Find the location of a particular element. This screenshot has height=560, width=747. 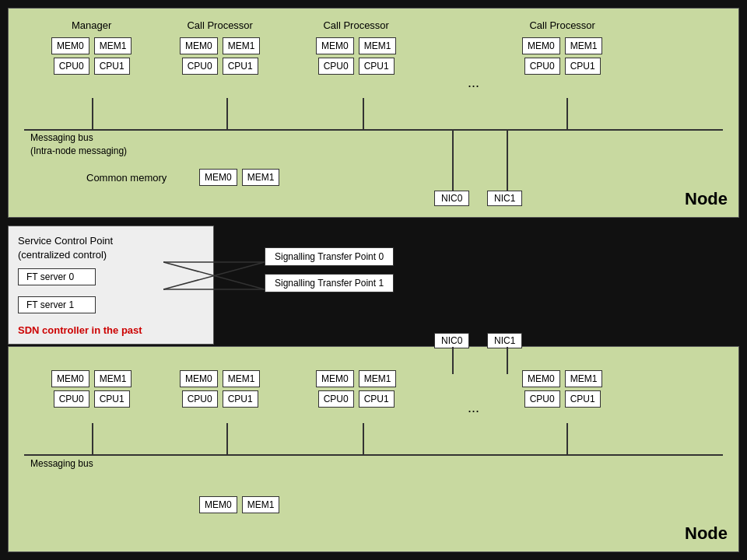

stp-0: Signalling Transfer Point 0 is located at coordinates (329, 257).